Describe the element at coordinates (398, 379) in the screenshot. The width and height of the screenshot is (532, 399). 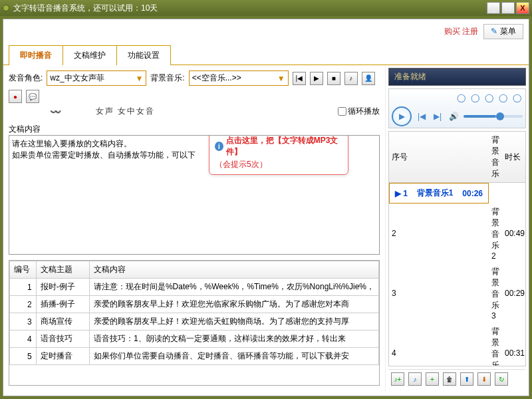
I see `add-music-button: ♪+` at that location.